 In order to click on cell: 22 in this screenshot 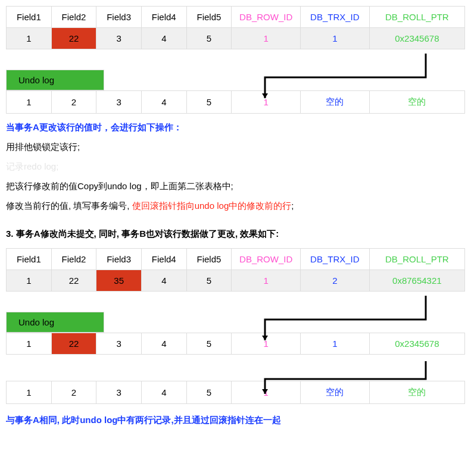, I will do `click(74, 281)`.